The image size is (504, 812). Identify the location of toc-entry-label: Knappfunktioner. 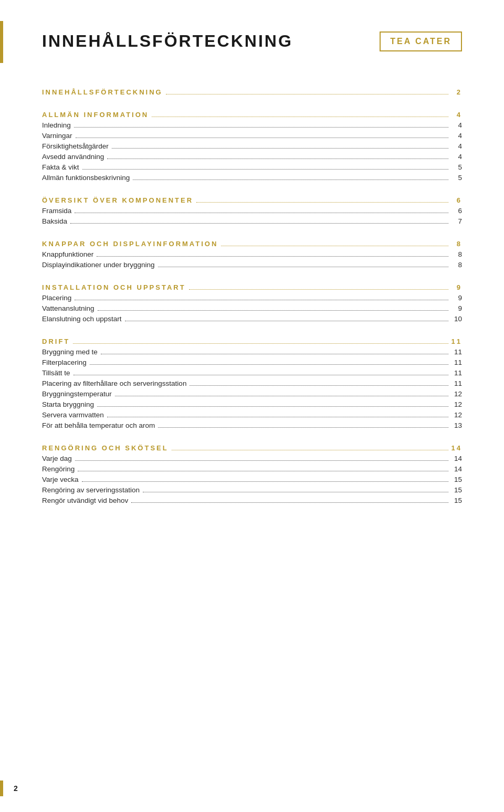
(68, 254).